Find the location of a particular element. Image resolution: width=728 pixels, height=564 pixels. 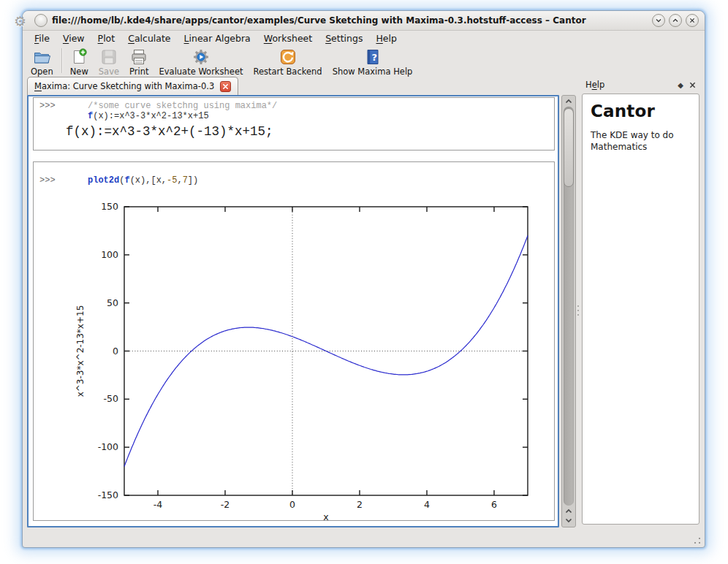

toolbar-label: Print is located at coordinates (139, 72).